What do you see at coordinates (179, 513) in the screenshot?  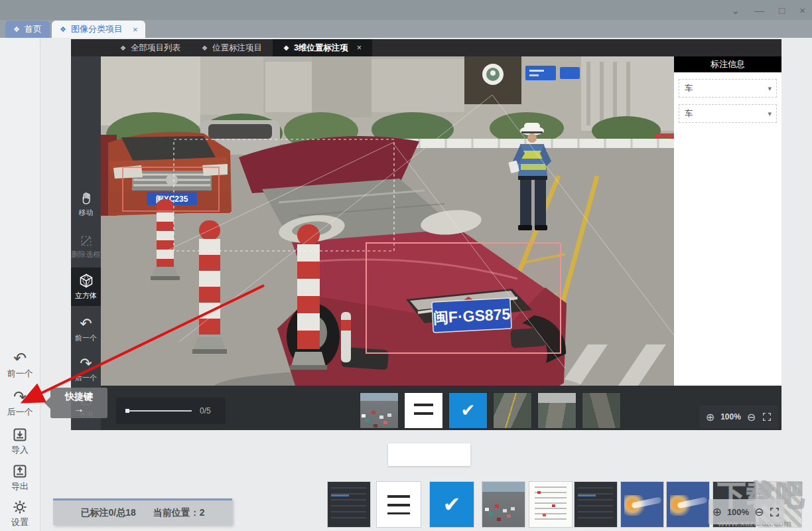 I see `current-position: 当前位置：2` at bounding box center [179, 513].